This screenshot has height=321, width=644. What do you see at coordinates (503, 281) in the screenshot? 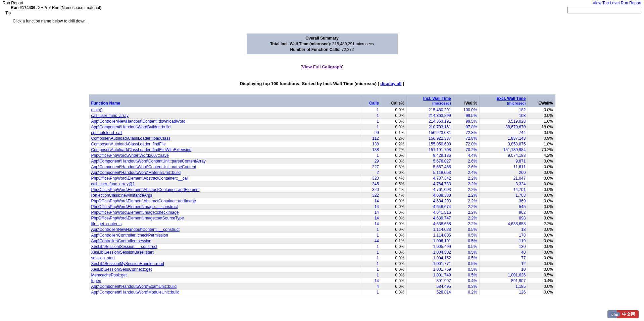
I see `cell-ewt: 891,907` at bounding box center [503, 281].